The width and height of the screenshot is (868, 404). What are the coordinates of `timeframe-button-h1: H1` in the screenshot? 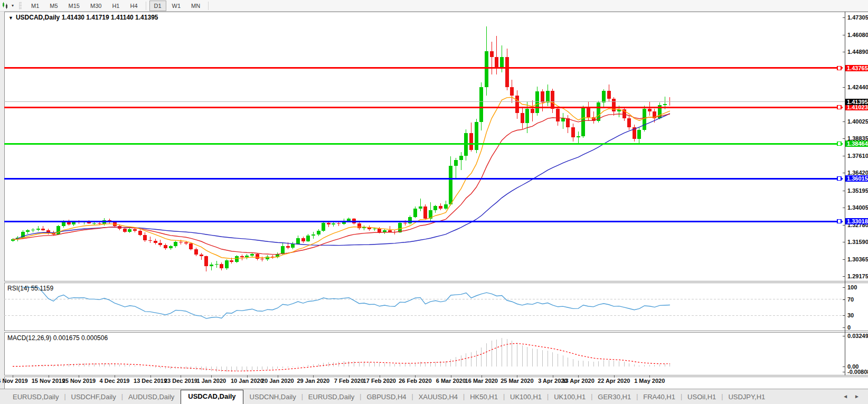 It's located at (116, 6).